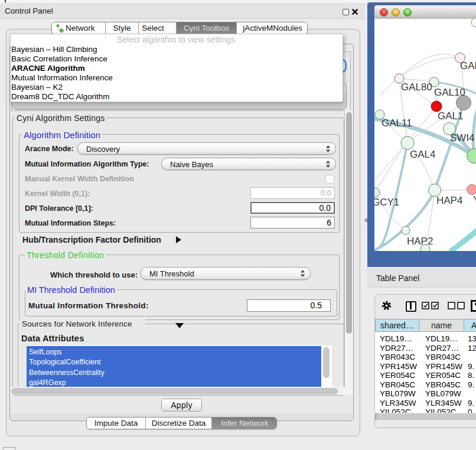 The height and width of the screenshot is (450, 476). Describe the element at coordinates (449, 201) in the screenshot. I see `svg-text: HAP4` at that location.